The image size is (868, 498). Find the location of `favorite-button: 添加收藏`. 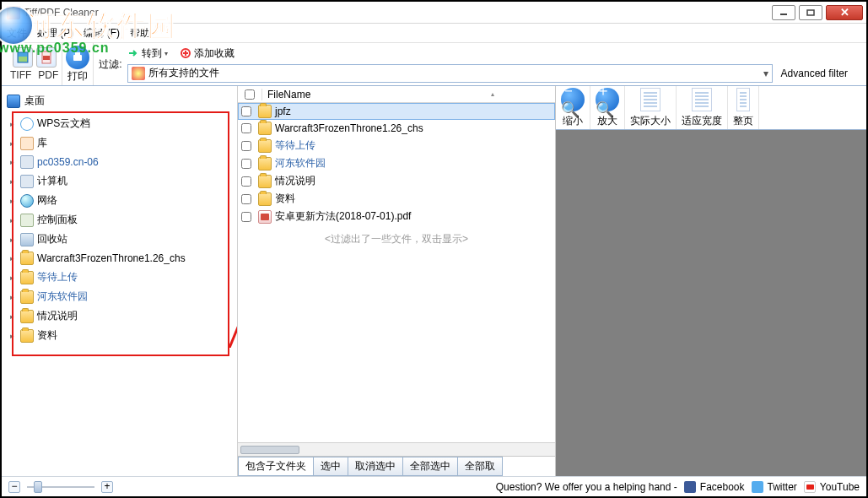

favorite-button: 添加收藏 is located at coordinates (208, 54).